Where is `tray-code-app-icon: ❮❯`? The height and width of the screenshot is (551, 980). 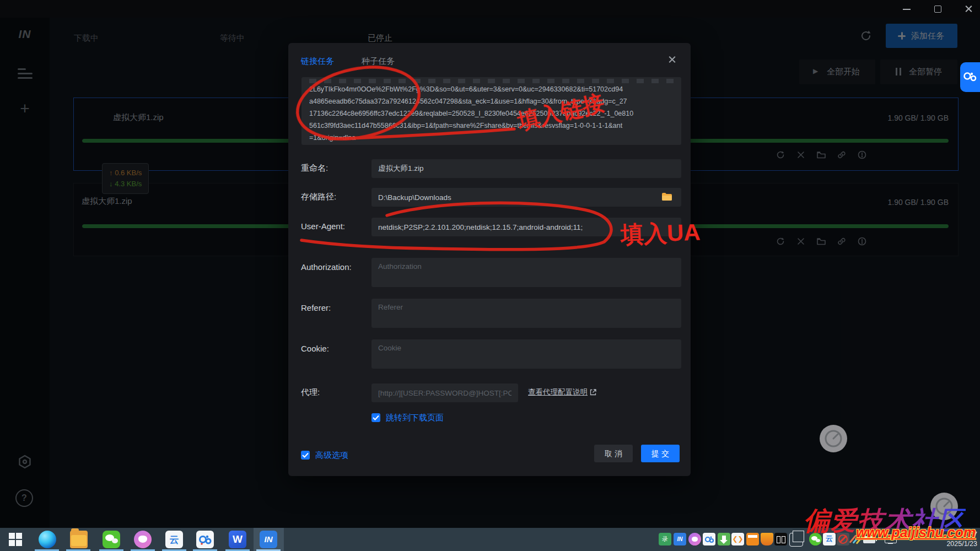
tray-code-app-icon: ❮❯ is located at coordinates (737, 539).